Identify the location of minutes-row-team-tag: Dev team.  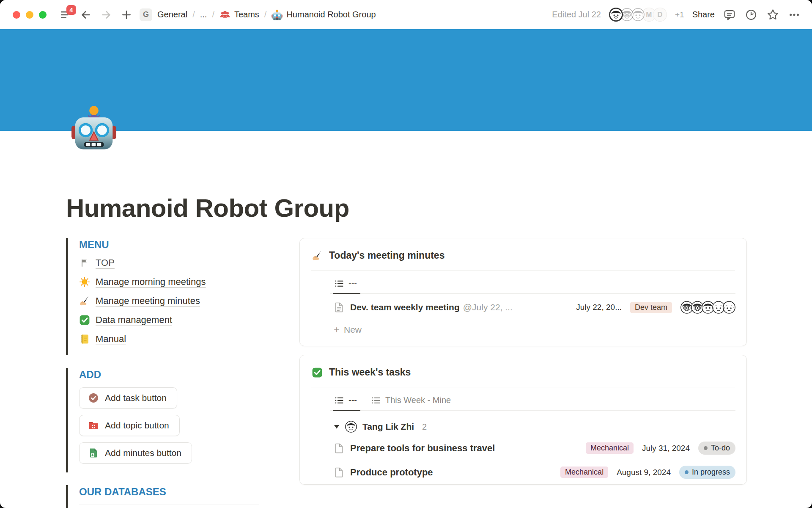
(651, 307).